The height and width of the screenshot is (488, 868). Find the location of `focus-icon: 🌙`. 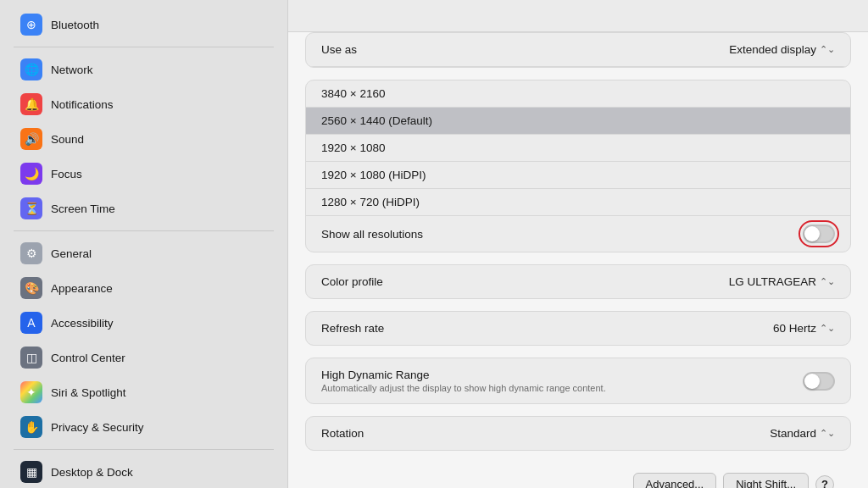

focus-icon: 🌙 is located at coordinates (31, 174).